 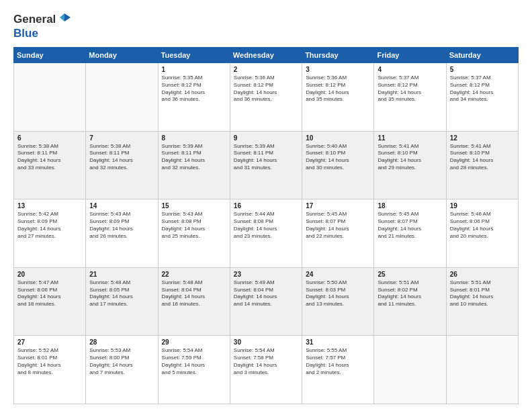 I want to click on cell-info: Sunrise: 5:51 AM Sunset: 8:02 PM Dayligh…, so click(x=410, y=294).